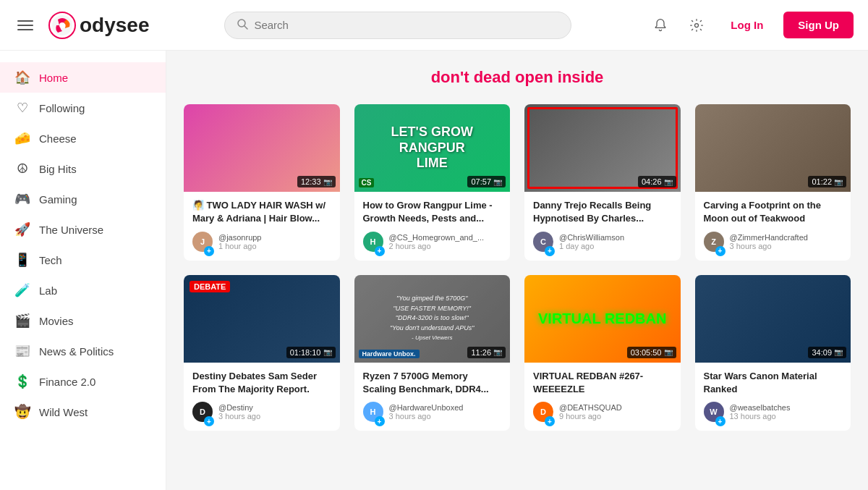 The width and height of the screenshot is (868, 490). I want to click on channel-name-v4: @ZimmerHandcrafted, so click(769, 237).